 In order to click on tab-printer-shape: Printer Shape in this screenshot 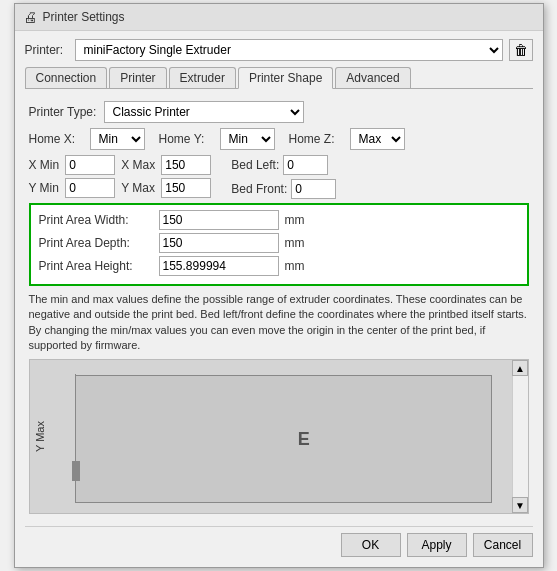, I will do `click(286, 78)`.